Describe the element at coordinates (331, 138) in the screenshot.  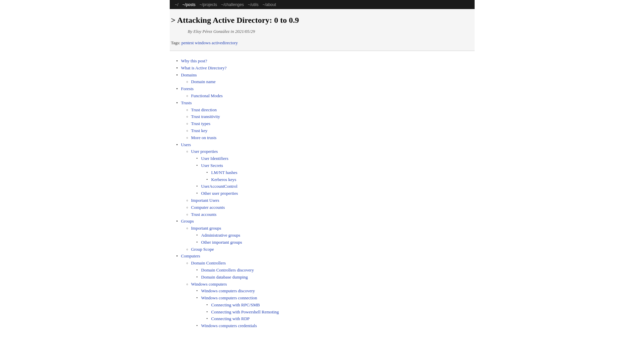
I see `toc-item: More on trusts` at that location.